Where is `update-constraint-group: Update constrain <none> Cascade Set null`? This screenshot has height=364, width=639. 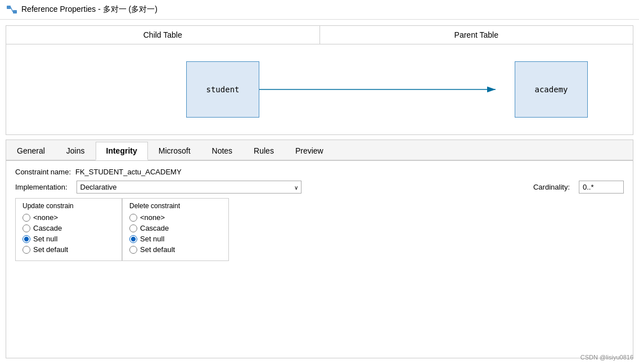
update-constraint-group: Update constrain <none> Cascade Set null is located at coordinates (69, 230).